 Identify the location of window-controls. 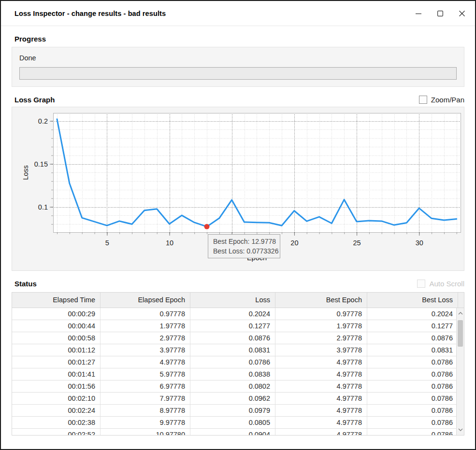
(440, 14).